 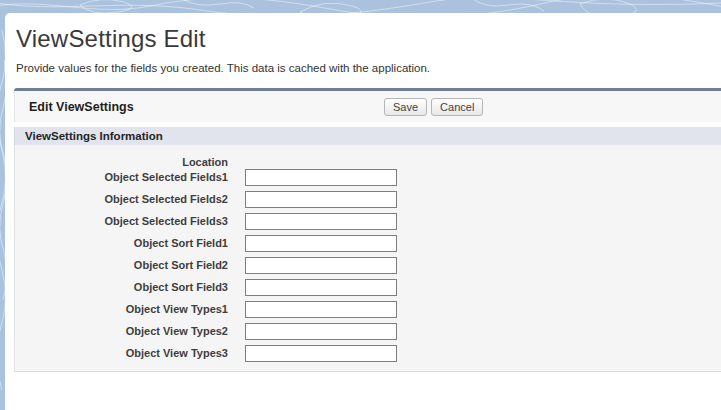 What do you see at coordinates (321, 288) in the screenshot?
I see `object-sort-field3-input` at bounding box center [321, 288].